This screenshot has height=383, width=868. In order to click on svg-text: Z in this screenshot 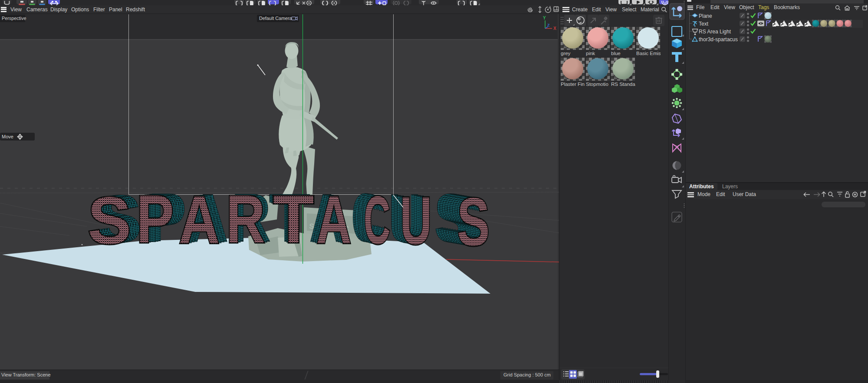, I will do `click(549, 25)`.